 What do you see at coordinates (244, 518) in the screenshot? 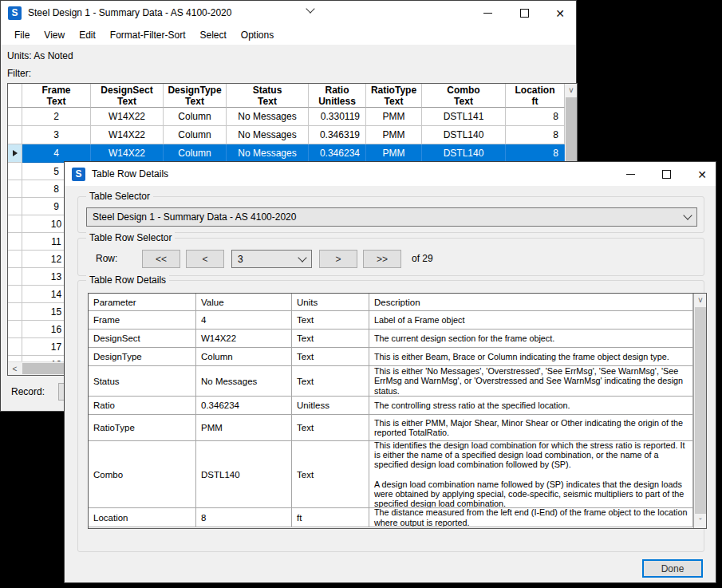
I see `detail-value-cell: 8` at bounding box center [244, 518].